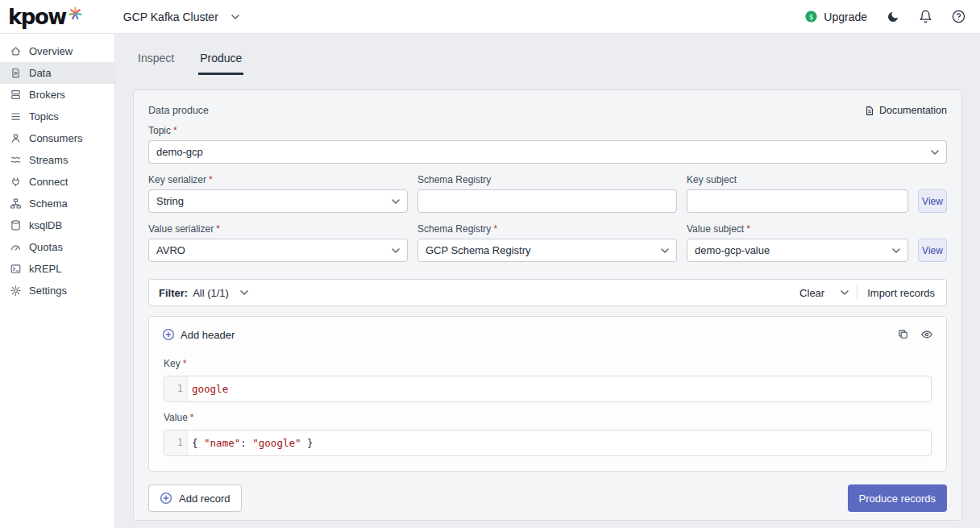 This screenshot has width=980, height=528. What do you see at coordinates (811, 16) in the screenshot?
I see `dollar-coin-icon: $` at bounding box center [811, 16].